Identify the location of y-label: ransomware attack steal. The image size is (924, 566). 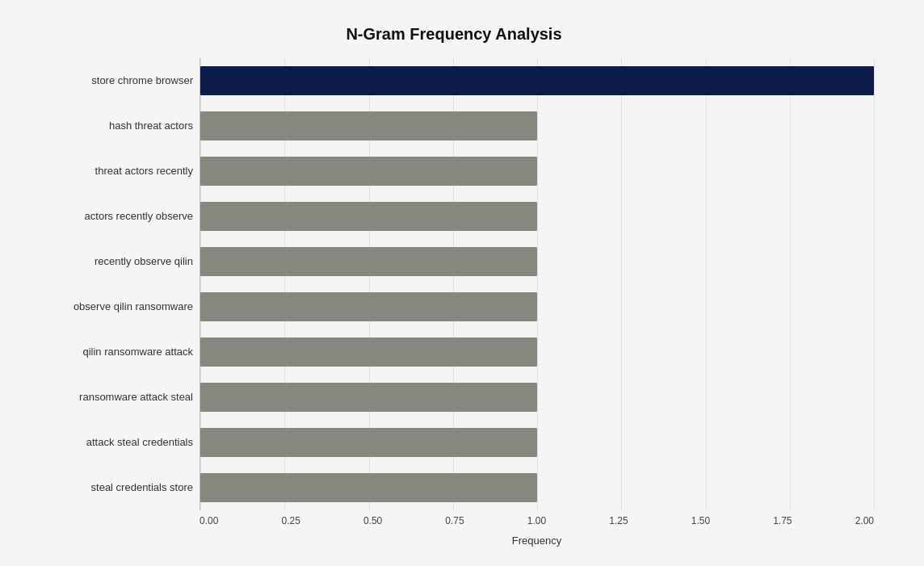
(113, 397).